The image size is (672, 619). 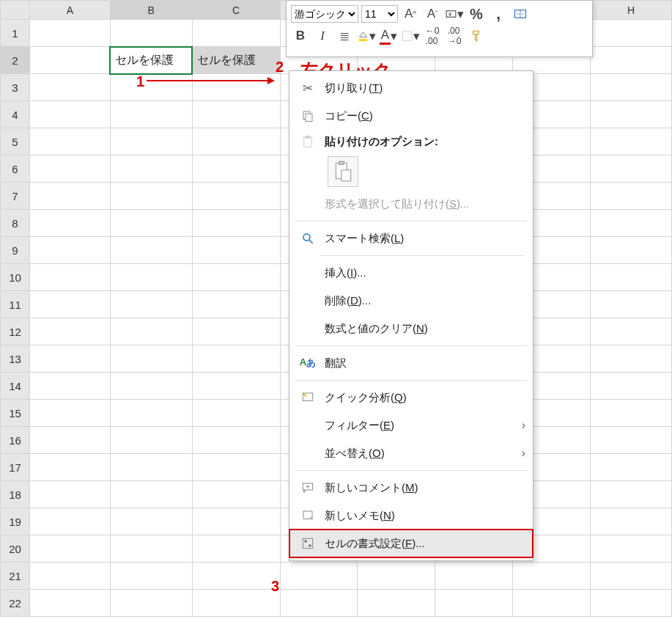 What do you see at coordinates (411, 116) in the screenshot?
I see `menu-copy: コピー(C)` at bounding box center [411, 116].